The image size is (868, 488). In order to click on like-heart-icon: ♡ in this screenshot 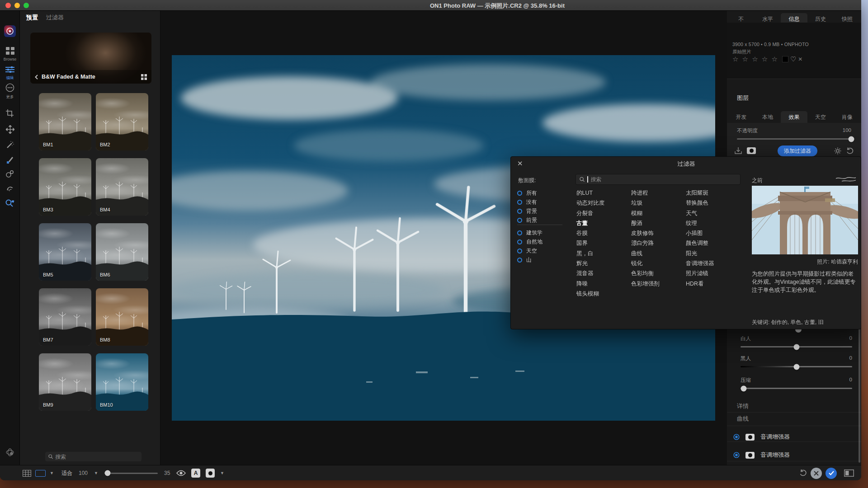, I will do `click(793, 59)`.